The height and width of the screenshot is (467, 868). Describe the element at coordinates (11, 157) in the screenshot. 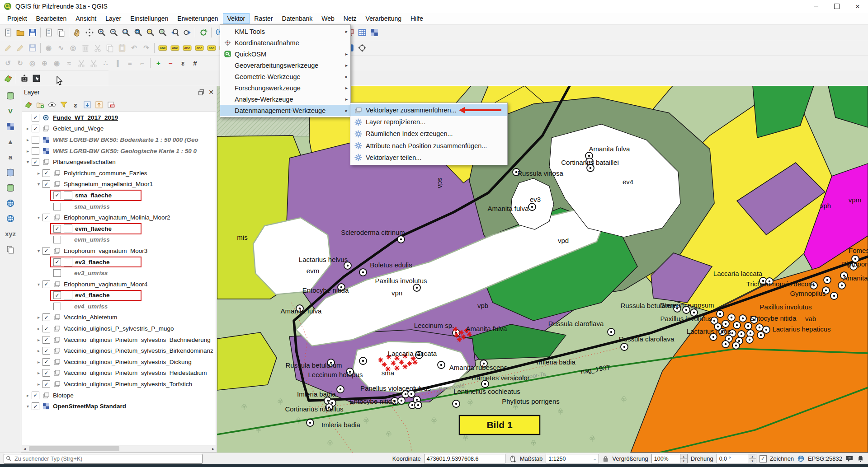

I see `add-delimited-text-icon: a` at that location.